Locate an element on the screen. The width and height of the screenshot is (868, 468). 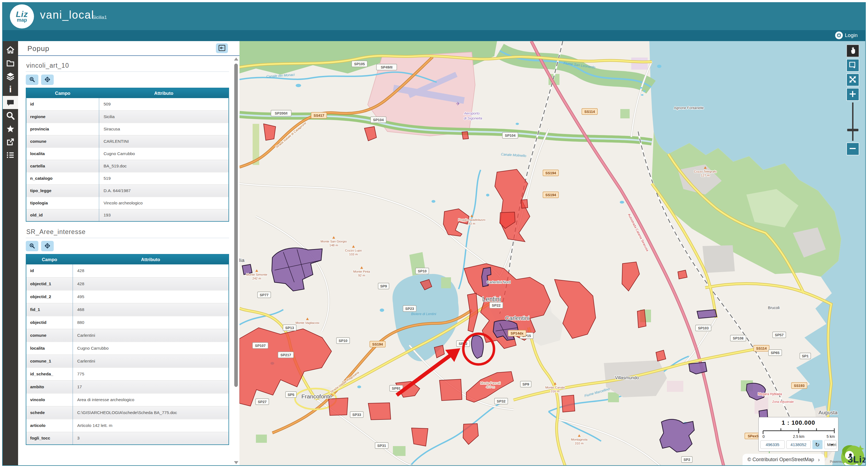
road-badge: SP1 is located at coordinates (805, 356).